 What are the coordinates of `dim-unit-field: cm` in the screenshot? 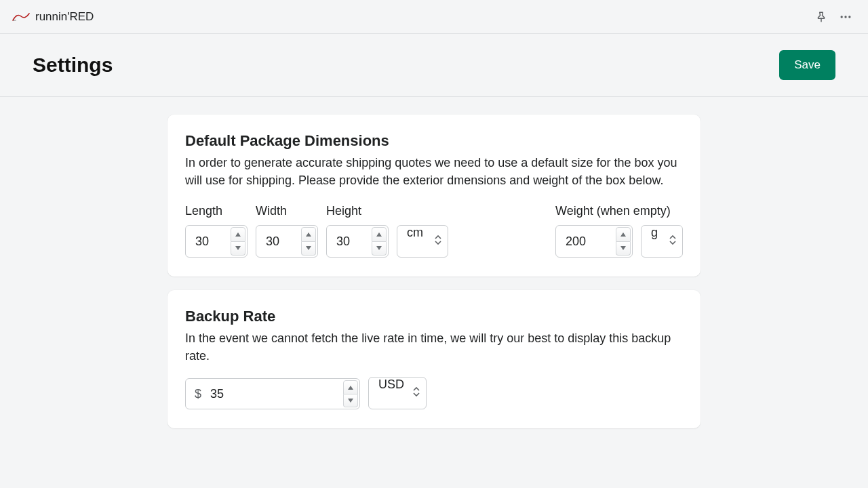 It's located at (422, 241).